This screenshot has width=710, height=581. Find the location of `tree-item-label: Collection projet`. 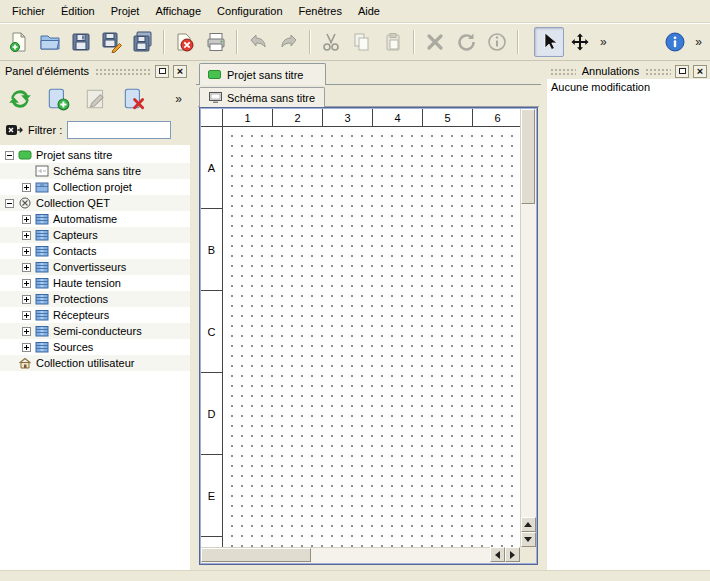

tree-item-label: Collection projet is located at coordinates (92, 187).